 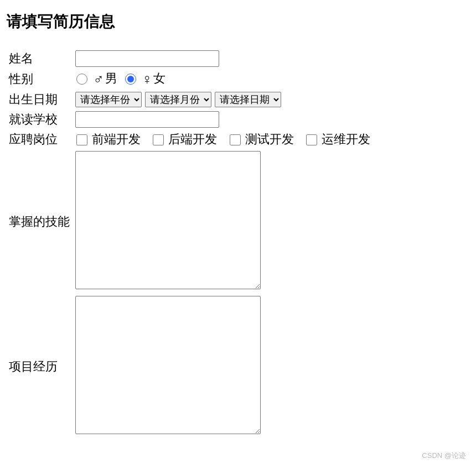 I want to click on male-icon: ♂, so click(x=99, y=79).